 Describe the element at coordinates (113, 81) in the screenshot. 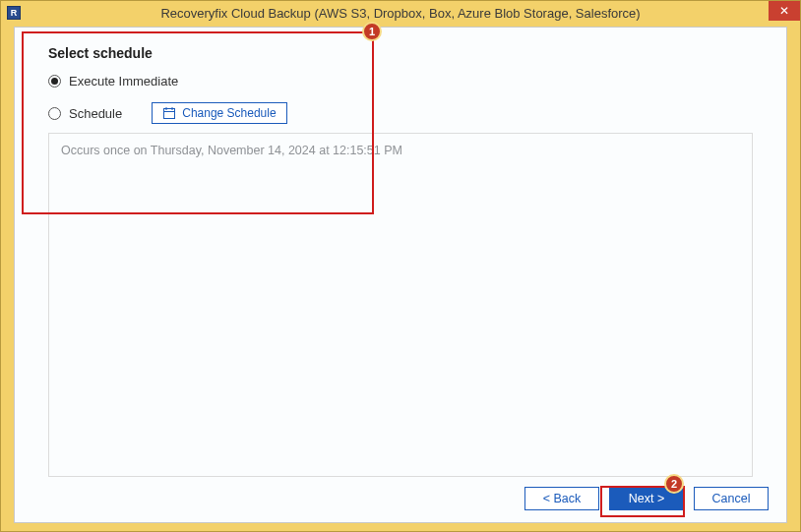

I see `radio-execute-immediate: Execute Immediate` at that location.